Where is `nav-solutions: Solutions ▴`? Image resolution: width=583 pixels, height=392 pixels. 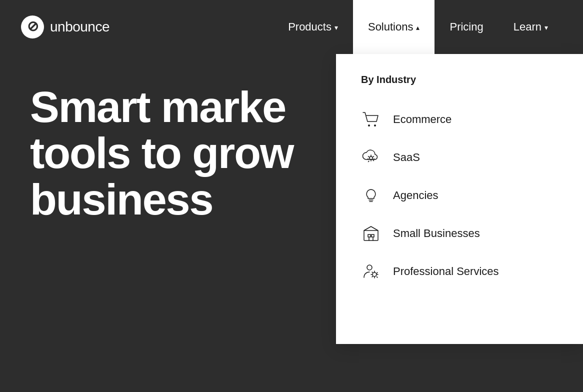 nav-solutions: Solutions ▴ is located at coordinates (394, 27).